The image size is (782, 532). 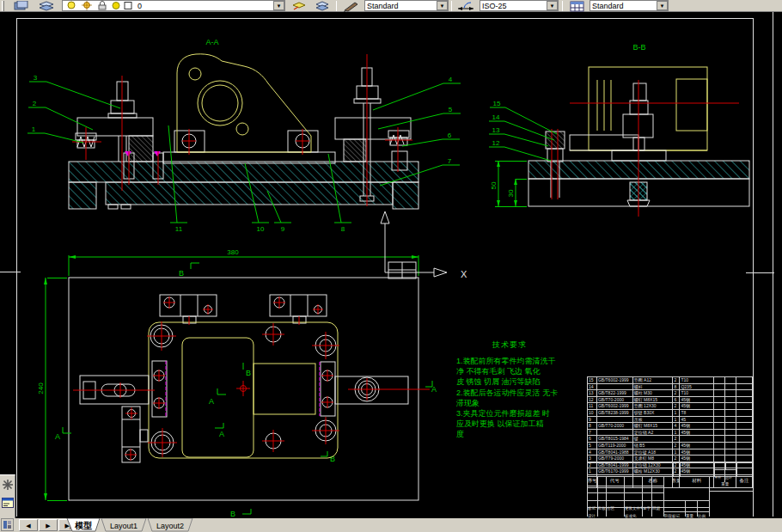 What do you see at coordinates (670, 388) in the screenshot?
I see `parts-row: 14螺杆8Q235` at bounding box center [670, 388].